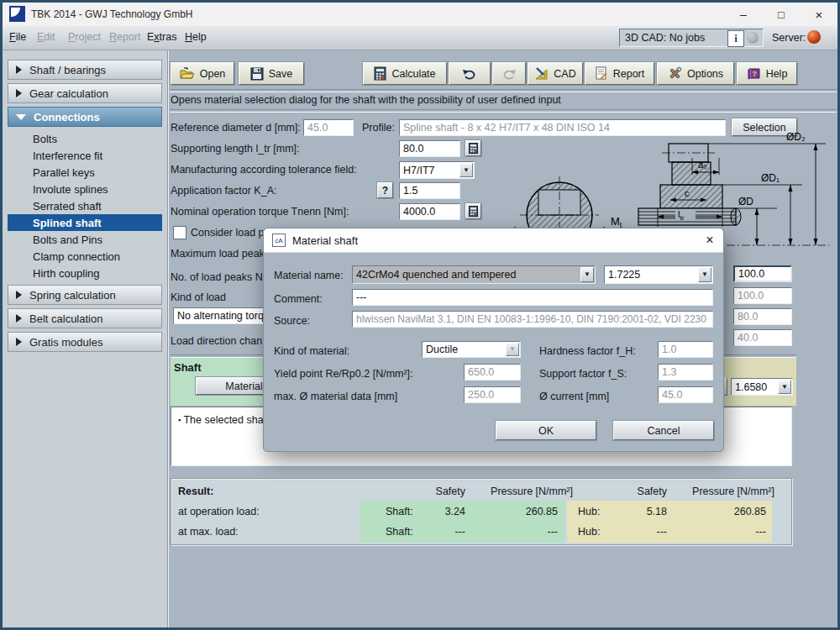  Describe the element at coordinates (85, 70) in the screenshot. I see `sidebar-header-shaft-bearings: Shaft / bearings` at that location.